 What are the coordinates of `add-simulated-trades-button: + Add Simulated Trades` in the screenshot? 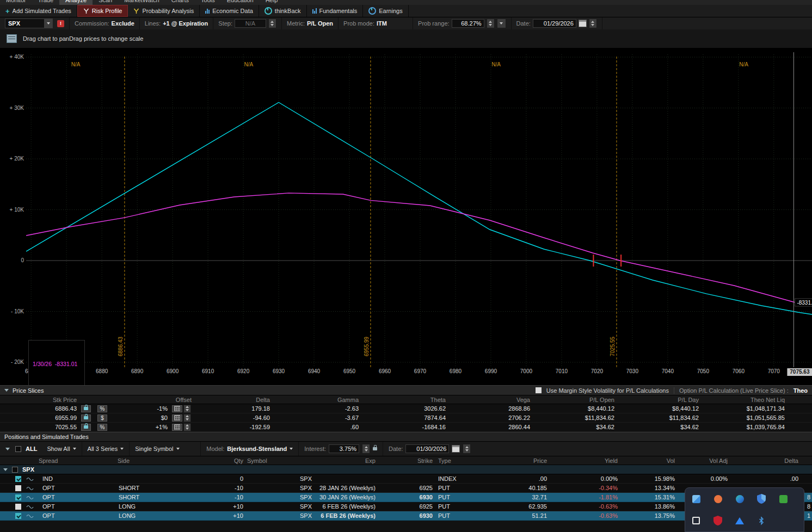 It's located at (39, 11).